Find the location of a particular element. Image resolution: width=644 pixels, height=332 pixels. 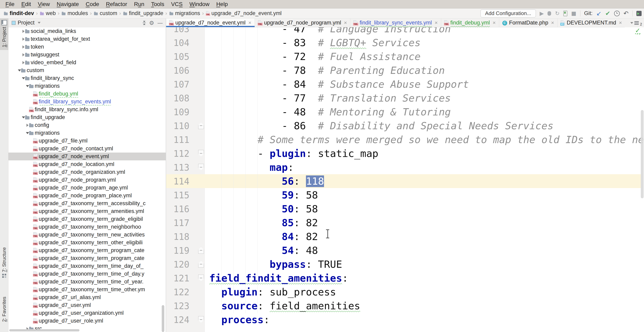

chevron-down-icon is located at coordinates (39, 23).